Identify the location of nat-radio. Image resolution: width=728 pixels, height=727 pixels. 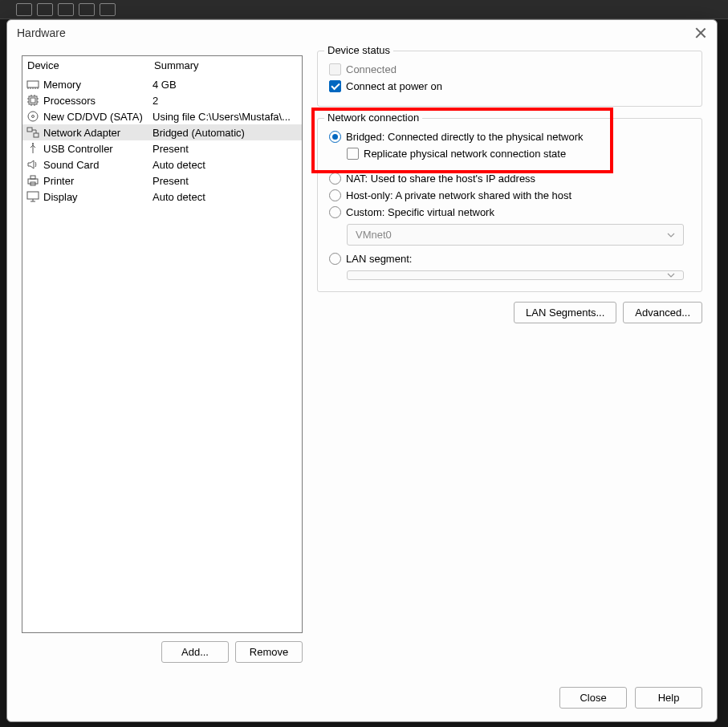
(336, 178).